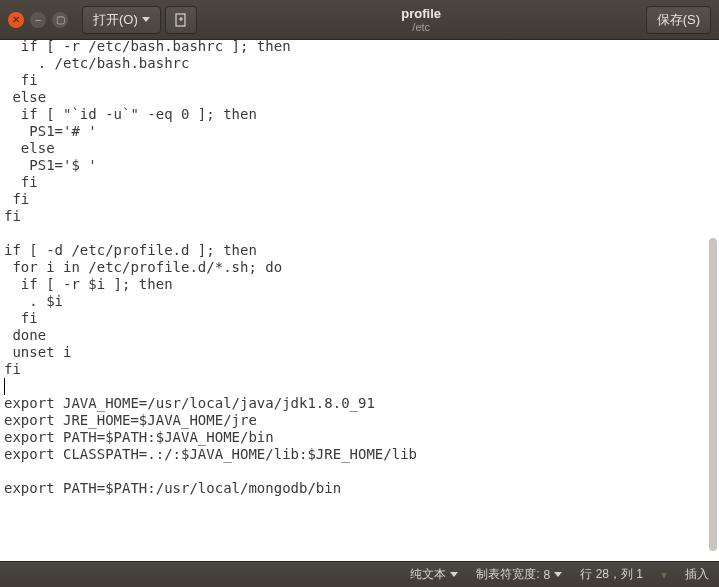  What do you see at coordinates (421, 14) in the screenshot?
I see `window-title: profile` at bounding box center [421, 14].